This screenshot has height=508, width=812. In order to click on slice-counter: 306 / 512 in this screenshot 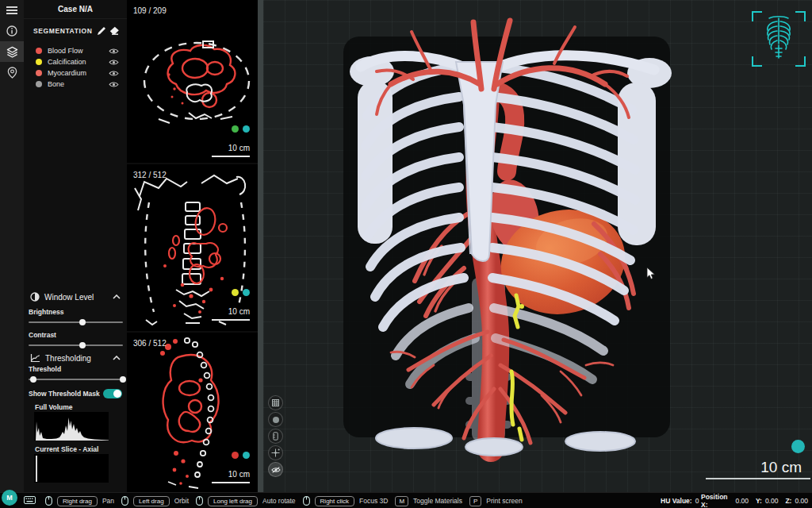, I will do `click(150, 343)`.